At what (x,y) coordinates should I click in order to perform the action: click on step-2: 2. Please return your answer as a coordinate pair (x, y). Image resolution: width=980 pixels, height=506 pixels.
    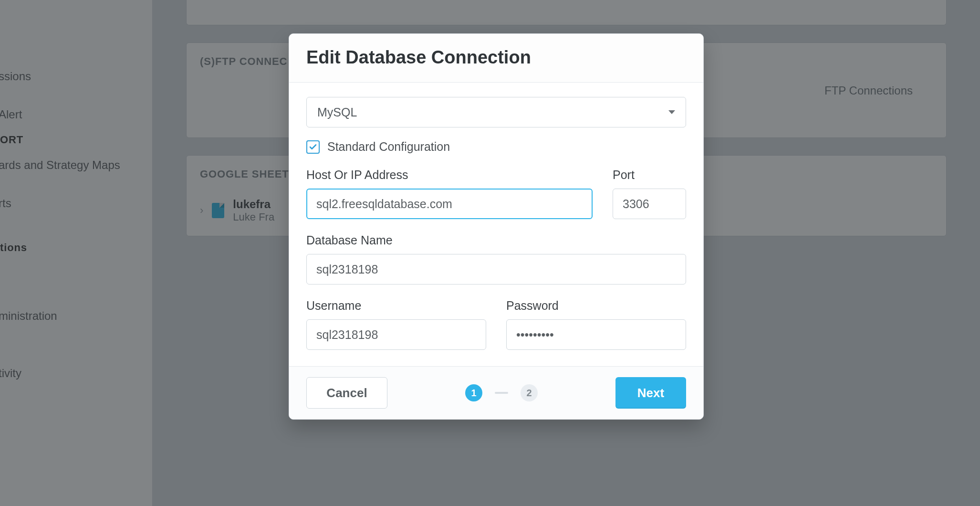
    Looking at the image, I should click on (529, 393).